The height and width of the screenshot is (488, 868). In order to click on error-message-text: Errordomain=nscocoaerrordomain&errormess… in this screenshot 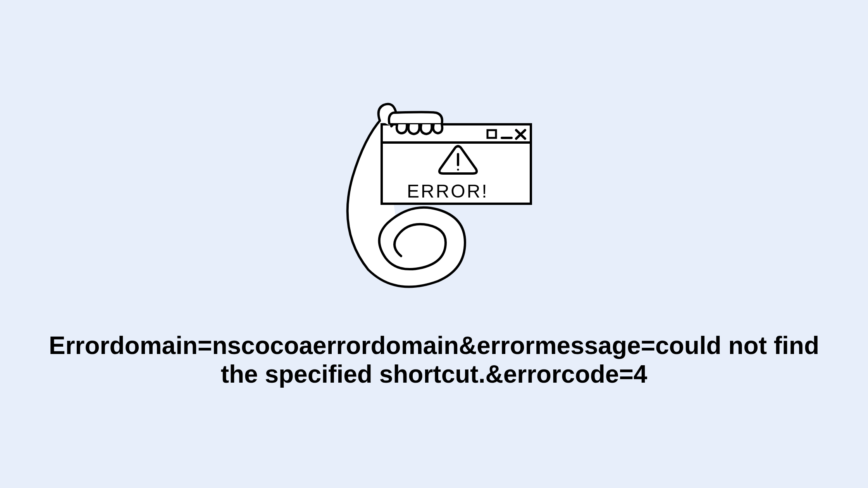, I will do `click(434, 360)`.